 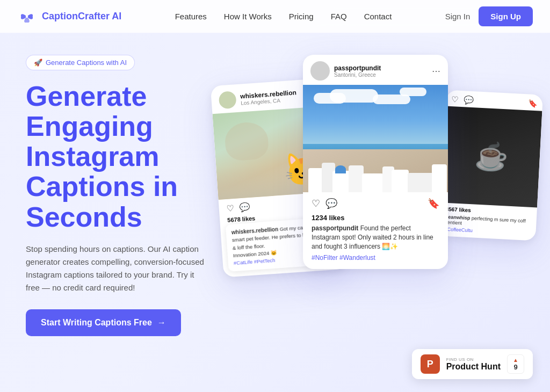 I want to click on coffee-hashtags: #CoffeeCultu, so click(x=488, y=233).